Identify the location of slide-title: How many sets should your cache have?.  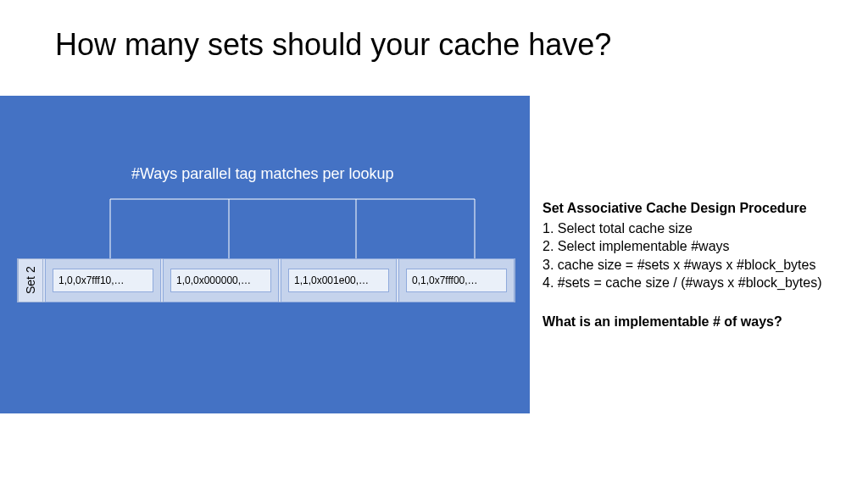
(333, 45).